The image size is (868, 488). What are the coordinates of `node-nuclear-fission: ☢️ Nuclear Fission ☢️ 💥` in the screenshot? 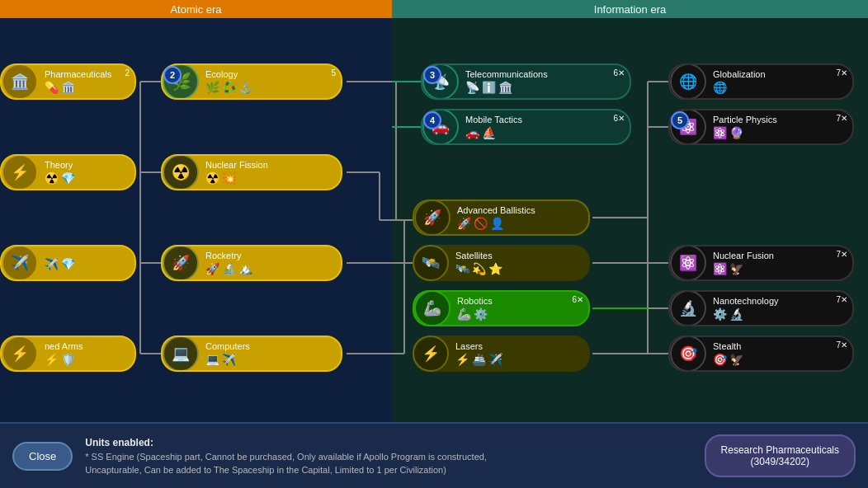 It's located at (252, 172).